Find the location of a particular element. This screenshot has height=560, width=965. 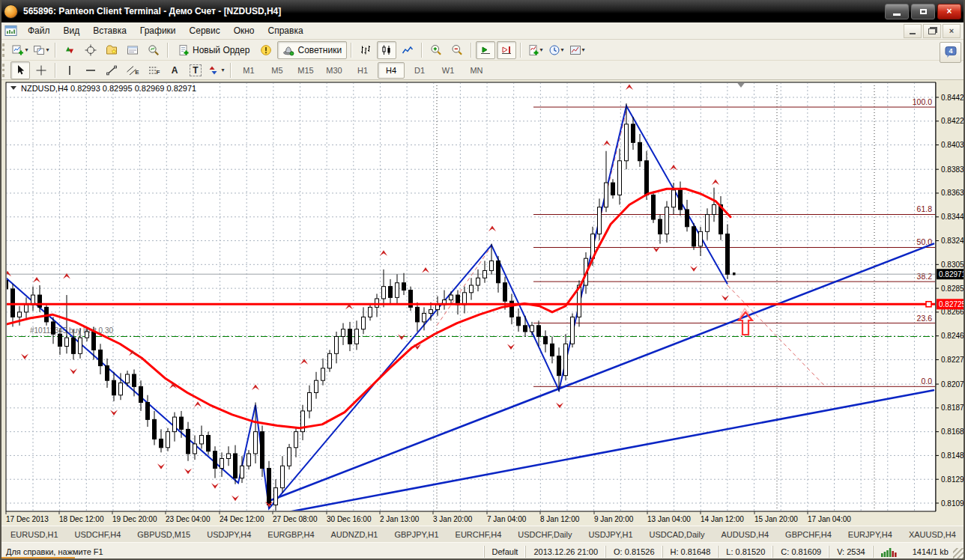

menu-items: ФайлВидВставкаГрафикиСервисОкноСправка is located at coordinates (166, 31).